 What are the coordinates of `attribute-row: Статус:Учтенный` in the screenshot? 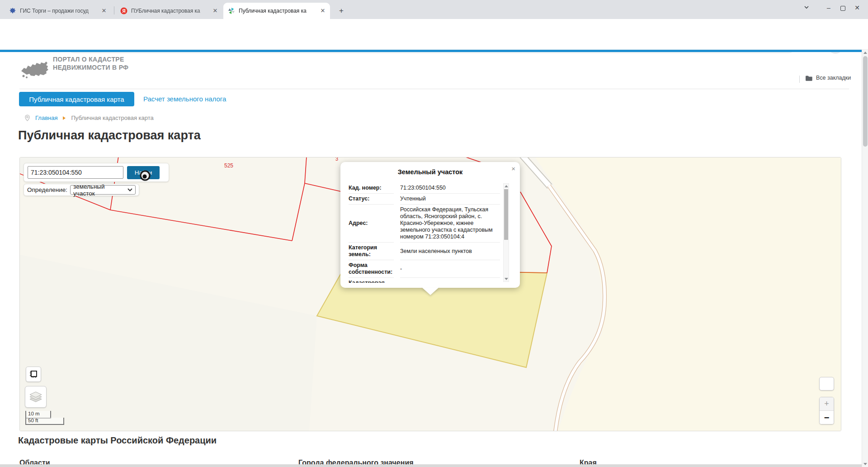 It's located at (424, 199).